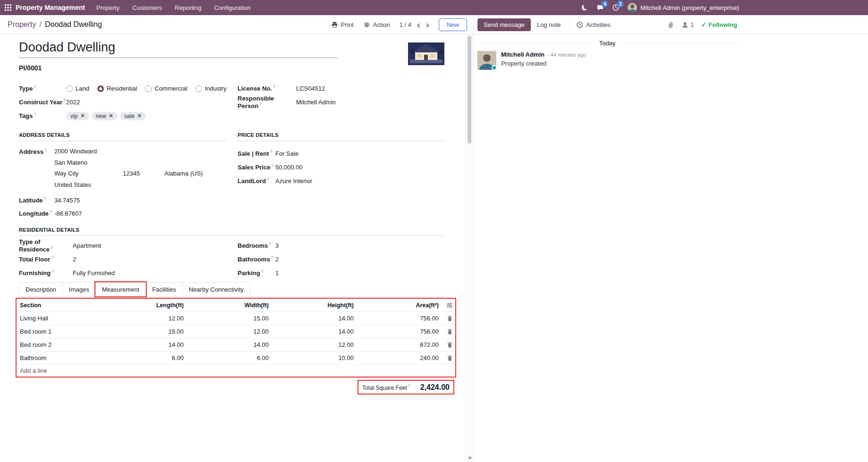  Describe the element at coordinates (585, 8) in the screenshot. I see `dark-mode-toggle` at that location.